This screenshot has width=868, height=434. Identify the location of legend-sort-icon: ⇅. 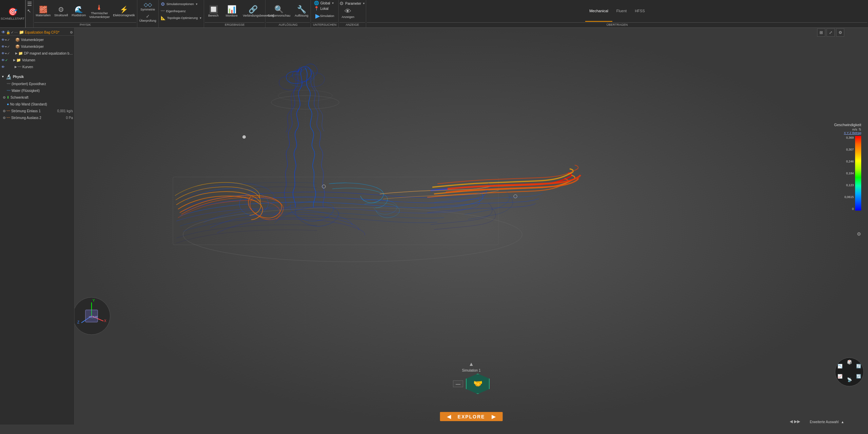
(860, 130).